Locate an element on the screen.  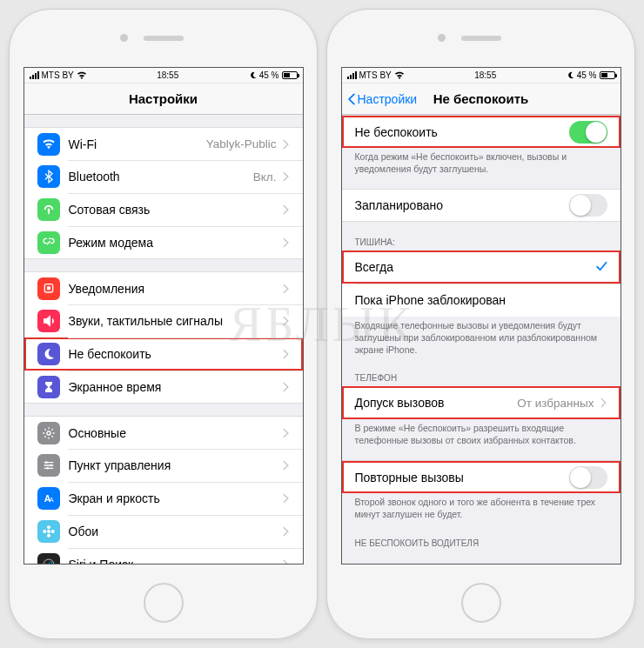
hourglass-icon is located at coordinates (49, 387).